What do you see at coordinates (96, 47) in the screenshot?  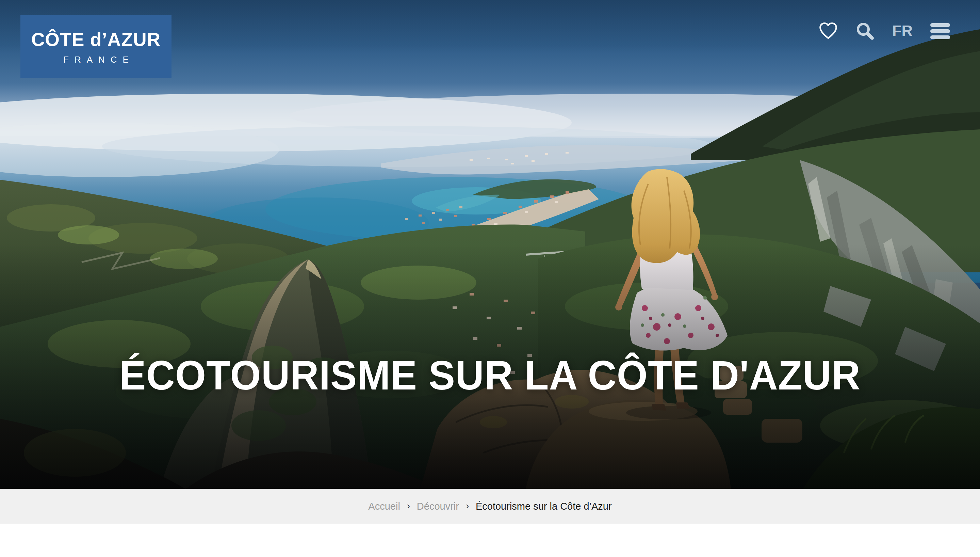 I see `site-logo: CÔTE d’AZUR FRANCE` at bounding box center [96, 47].